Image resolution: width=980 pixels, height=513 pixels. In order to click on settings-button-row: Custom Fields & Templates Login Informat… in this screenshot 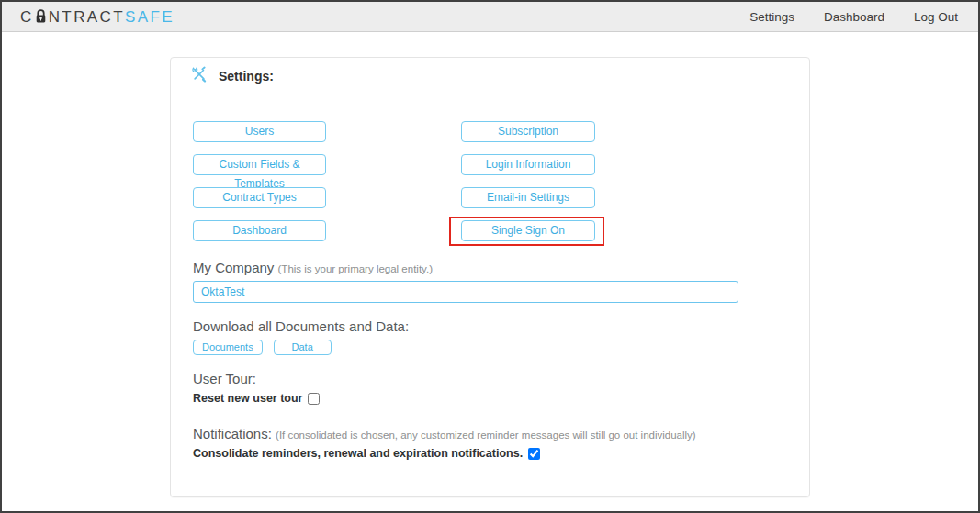, I will do `click(490, 165)`.